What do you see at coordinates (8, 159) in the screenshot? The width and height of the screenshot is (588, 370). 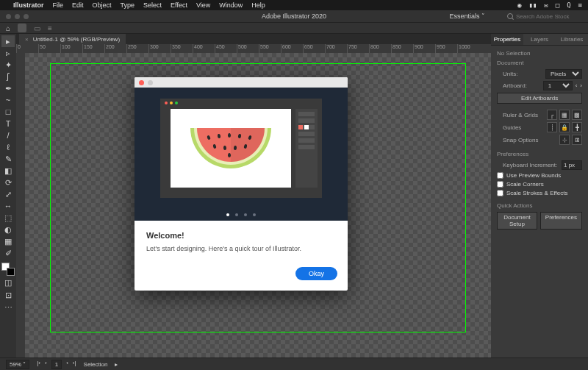 I see `shaper-tool: ✎` at bounding box center [8, 159].